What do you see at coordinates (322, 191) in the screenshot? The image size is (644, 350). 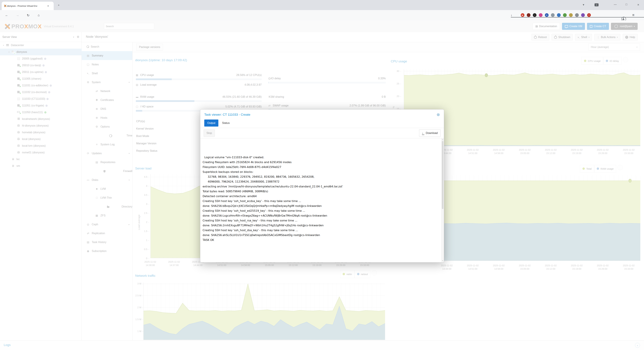 I see `log-line: Total bytes read: 508579840 (486MiB, 308…` at bounding box center [322, 191].